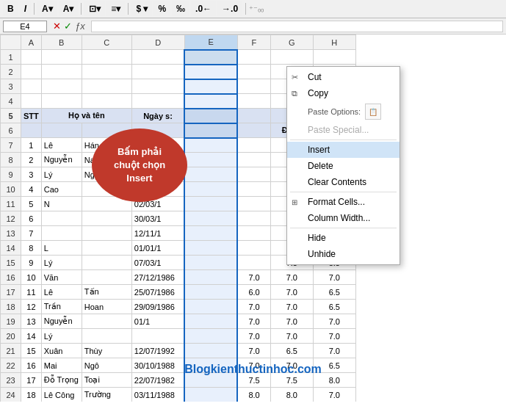  What do you see at coordinates (68, 26) in the screenshot?
I see `confirm-icon: ✓` at bounding box center [68, 26].